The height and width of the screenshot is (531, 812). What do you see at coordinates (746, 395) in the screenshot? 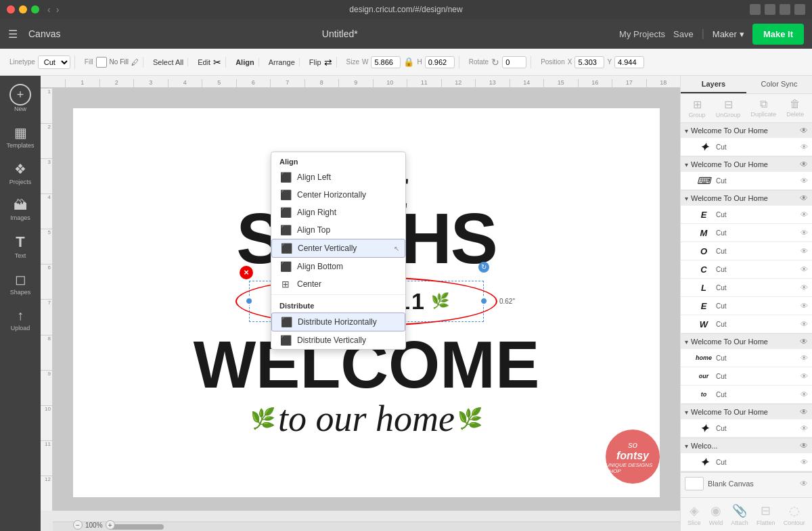
I see `layer-item-4-to: to Cut 👁` at bounding box center [746, 395].